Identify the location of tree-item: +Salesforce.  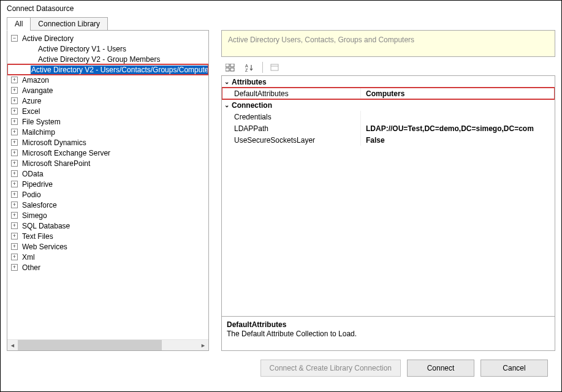
(108, 205).